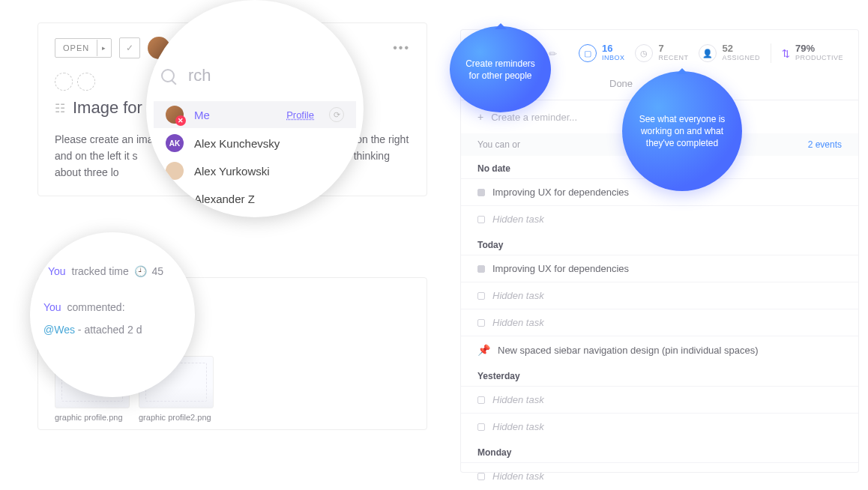 The height and width of the screenshot is (490, 868). What do you see at coordinates (232, 171) in the screenshot?
I see `result-label: Alex Yurkowski` at bounding box center [232, 171].